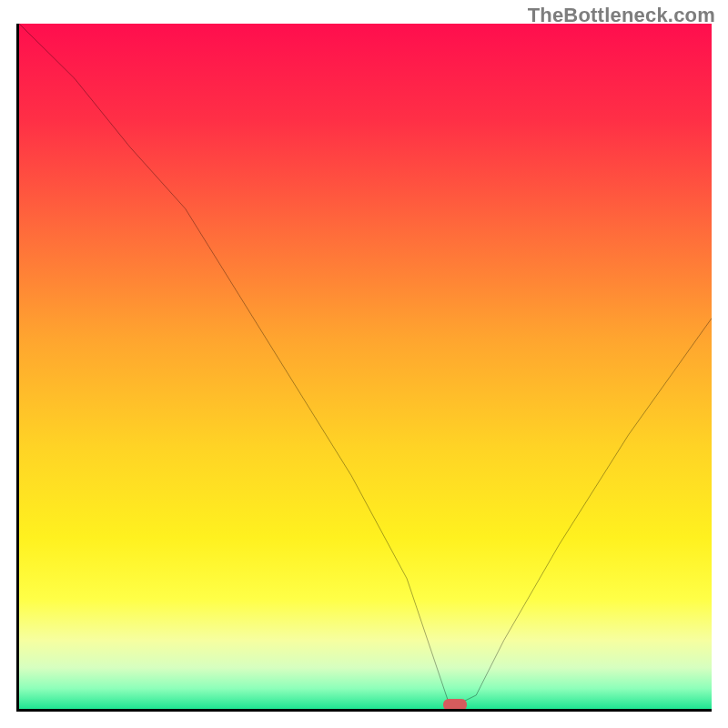 This screenshot has width=728, height=728. I want to click on curve-minimum-marker, so click(455, 704).